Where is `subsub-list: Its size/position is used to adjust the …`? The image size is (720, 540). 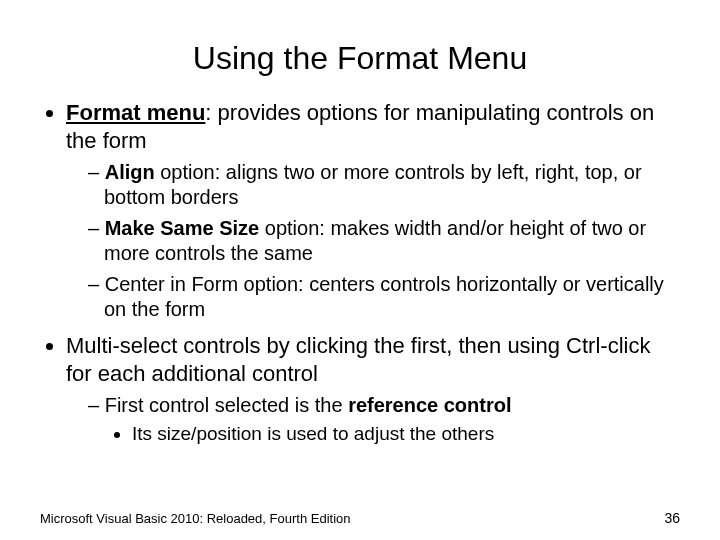
subsub-list: Its size/position is used to adjust the … is located at coordinates (392, 434).